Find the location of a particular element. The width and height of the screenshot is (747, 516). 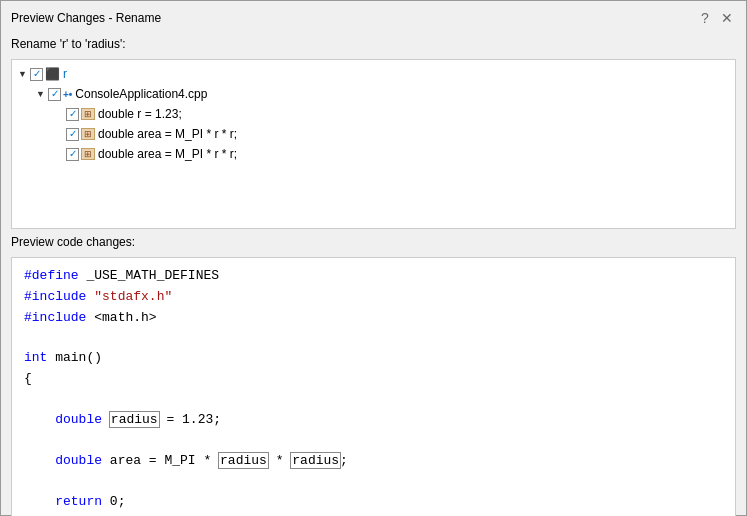

checkbox-ref2 is located at coordinates (72, 134).